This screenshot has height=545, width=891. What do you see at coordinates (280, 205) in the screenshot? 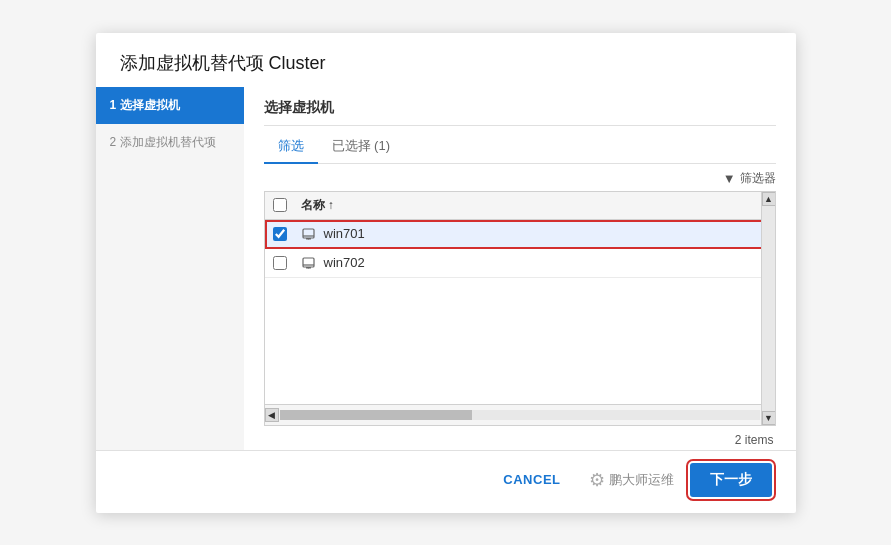
I see `header-checkbox` at bounding box center [280, 205].